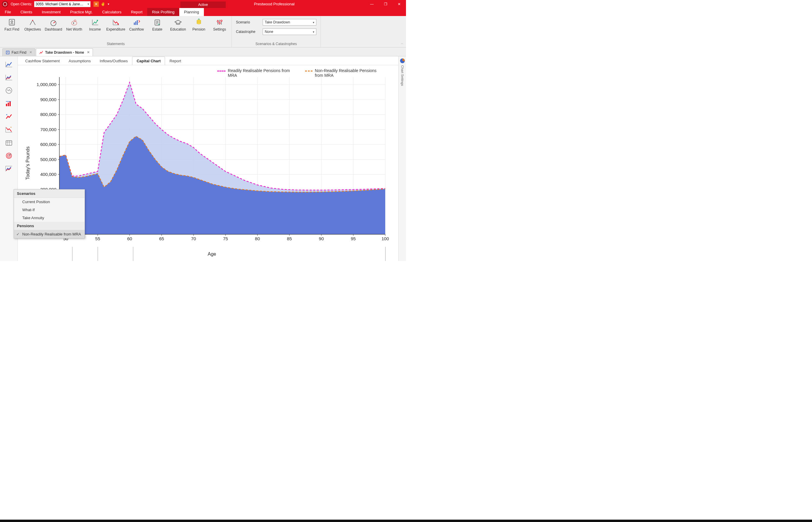 This screenshot has height=522, width=812. I want to click on cashflow-icon, so click(136, 22).